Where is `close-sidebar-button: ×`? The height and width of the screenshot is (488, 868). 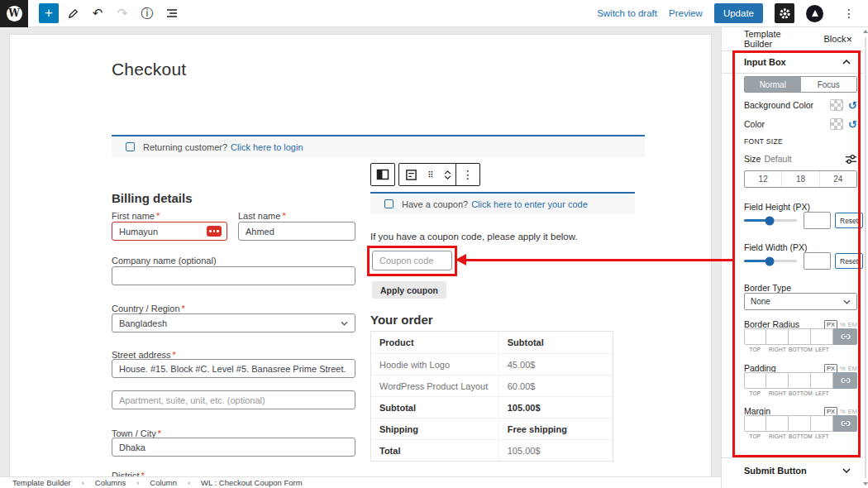
close-sidebar-button: × is located at coordinates (849, 40).